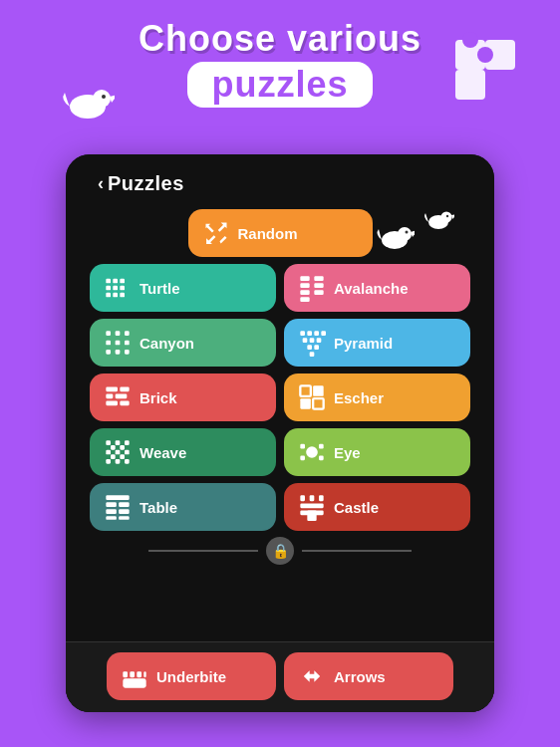 The image size is (560, 747). Describe the element at coordinates (118, 288) in the screenshot. I see `turtle-icon` at that location.